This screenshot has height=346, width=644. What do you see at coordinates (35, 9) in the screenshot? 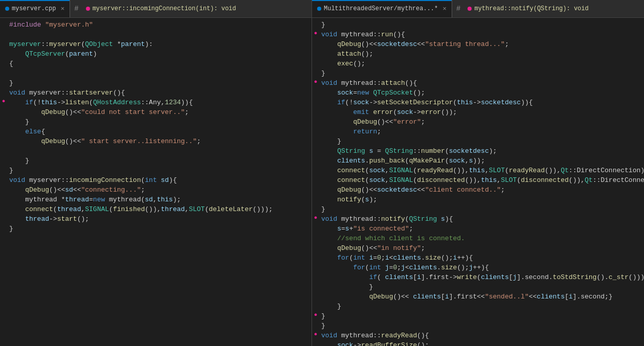
I see `left-tab: myserver.cpp ×` at bounding box center [35, 9].